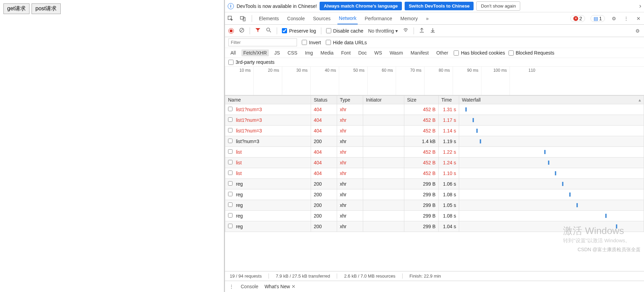 The image size is (644, 292). Describe the element at coordinates (422, 31) in the screenshot. I see `upload-icon` at that location.